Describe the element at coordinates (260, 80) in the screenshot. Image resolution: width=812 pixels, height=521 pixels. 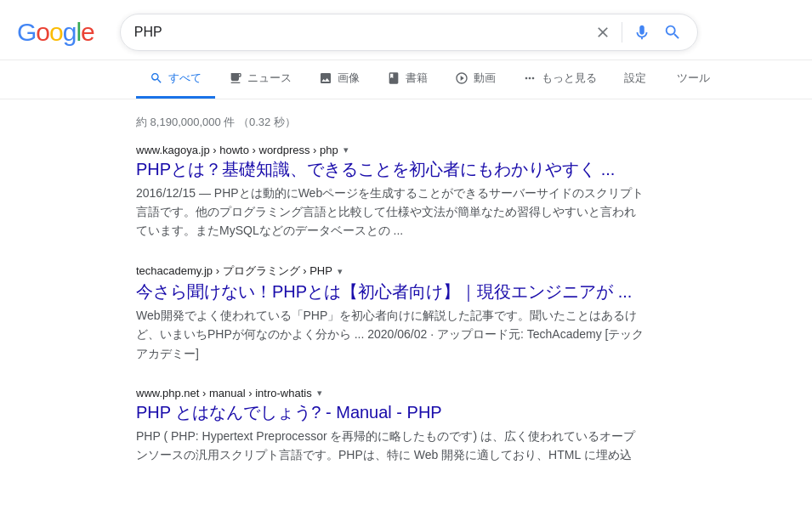
I see `tab-news: ニュース` at that location.